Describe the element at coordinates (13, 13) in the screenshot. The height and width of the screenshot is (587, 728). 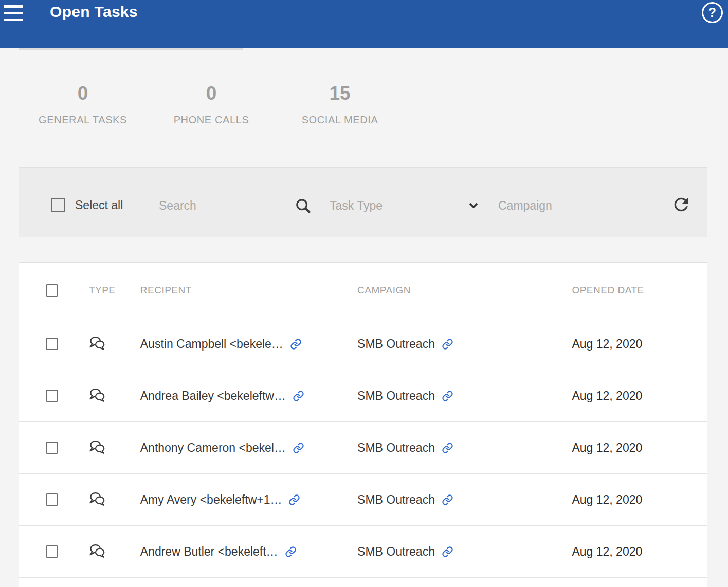
I see `menu-icon` at that location.